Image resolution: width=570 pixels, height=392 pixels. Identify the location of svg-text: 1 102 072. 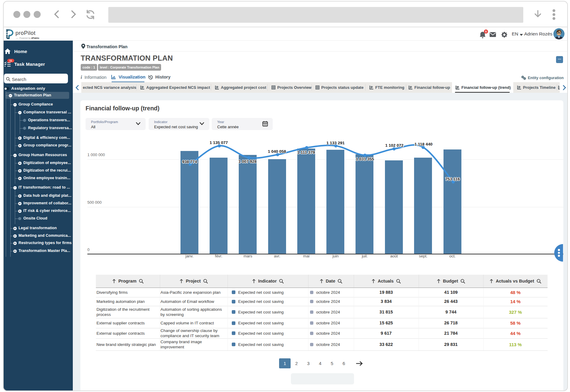
(394, 146).